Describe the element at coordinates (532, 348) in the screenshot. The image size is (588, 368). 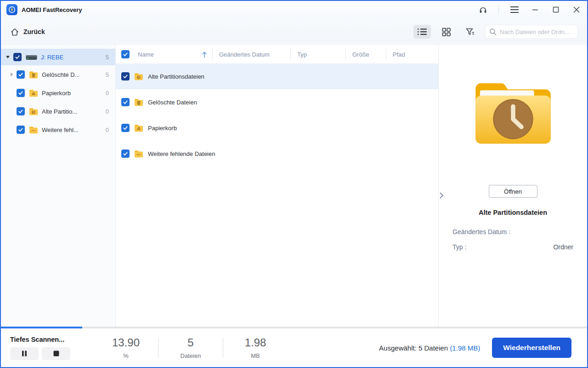
I see `recover-button: Wiederherstellen` at that location.